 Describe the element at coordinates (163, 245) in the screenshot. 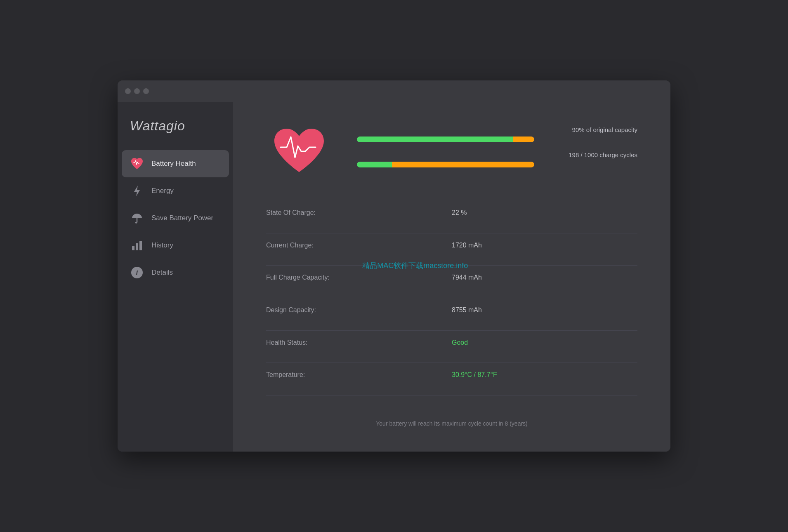

I see `history-label: History` at that location.